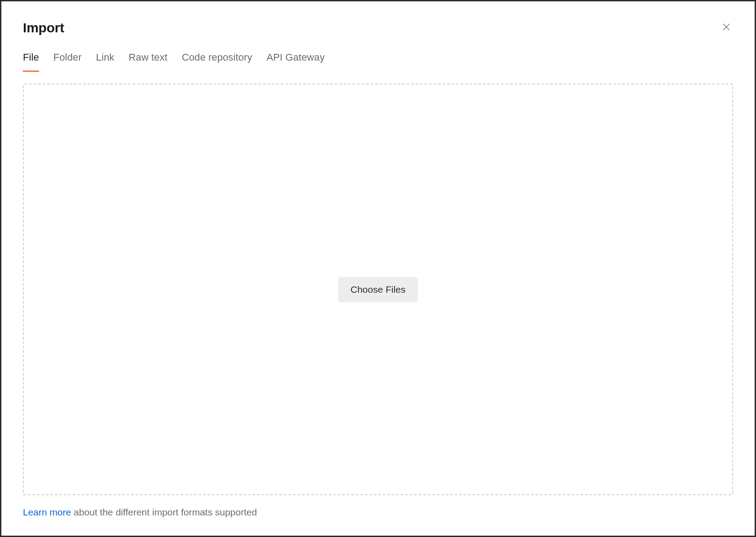 The height and width of the screenshot is (537, 756). What do you see at coordinates (67, 62) in the screenshot?
I see `tab-folder: Folder` at bounding box center [67, 62].